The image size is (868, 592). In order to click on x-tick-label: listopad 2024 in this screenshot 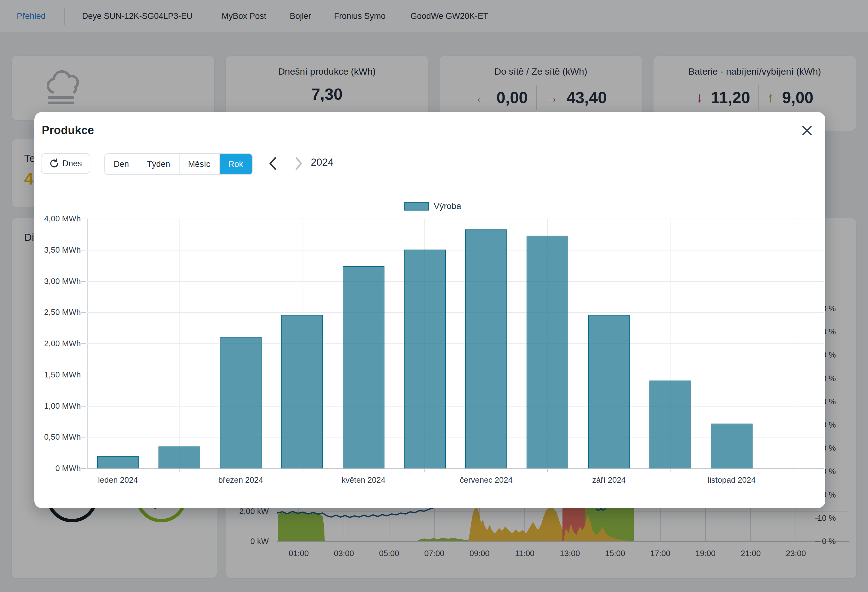, I will do `click(732, 480)`.